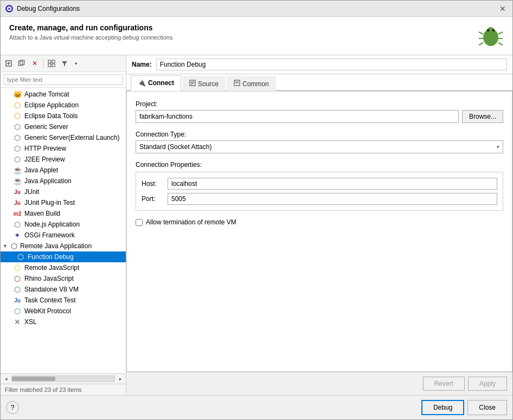 This screenshot has width=513, height=420. What do you see at coordinates (76, 63) in the screenshot?
I see `toolbar-dropdown-button: ▾` at bounding box center [76, 63].